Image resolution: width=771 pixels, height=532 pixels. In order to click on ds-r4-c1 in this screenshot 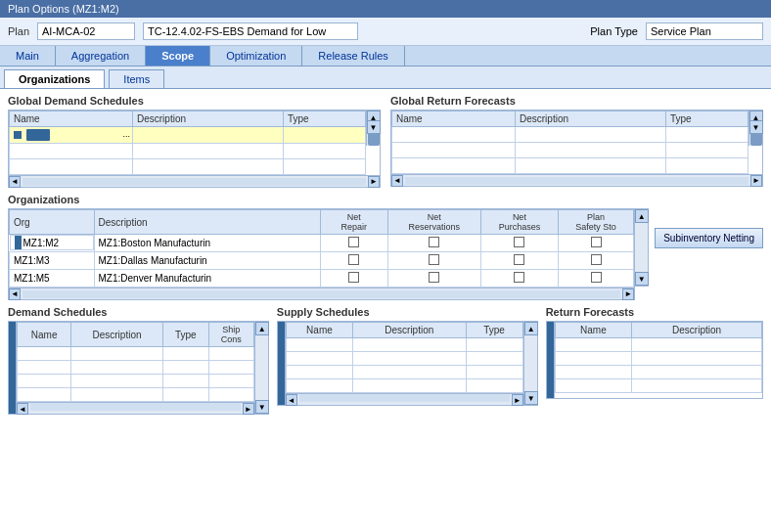, I will do `click(45, 395)`.